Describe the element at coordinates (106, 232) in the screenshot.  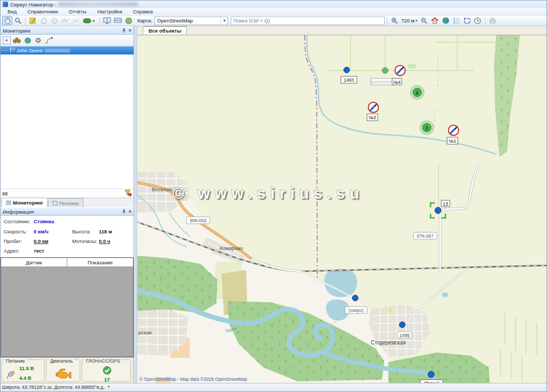
I see `altitude-value: 118 м` at that location.